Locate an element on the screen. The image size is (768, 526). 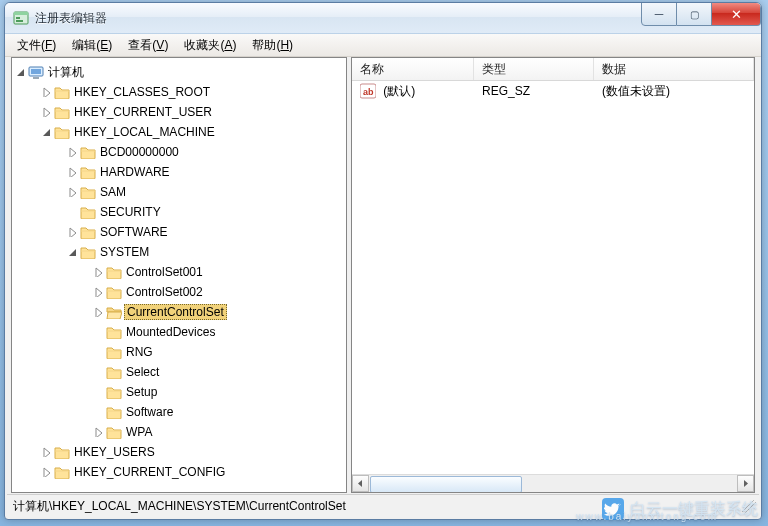
menu-favorites: 收藏夹(A) is located at coordinates (210, 46).